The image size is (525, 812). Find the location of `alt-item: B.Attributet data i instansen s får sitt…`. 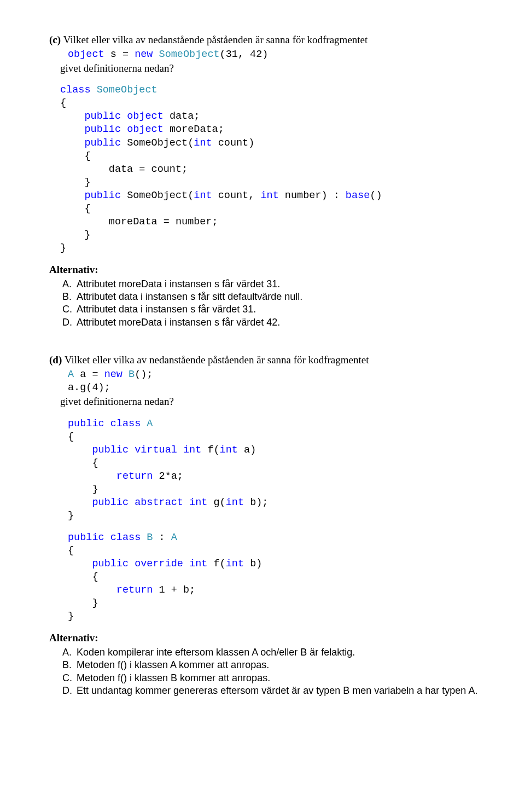

alt-item: B.Attributet data i instansen s får sitt… is located at coordinates (275, 297).